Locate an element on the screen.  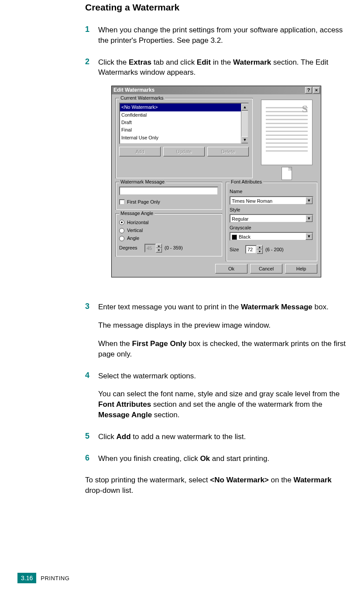
group-label: Current Watermarks is located at coordinates (142, 98).